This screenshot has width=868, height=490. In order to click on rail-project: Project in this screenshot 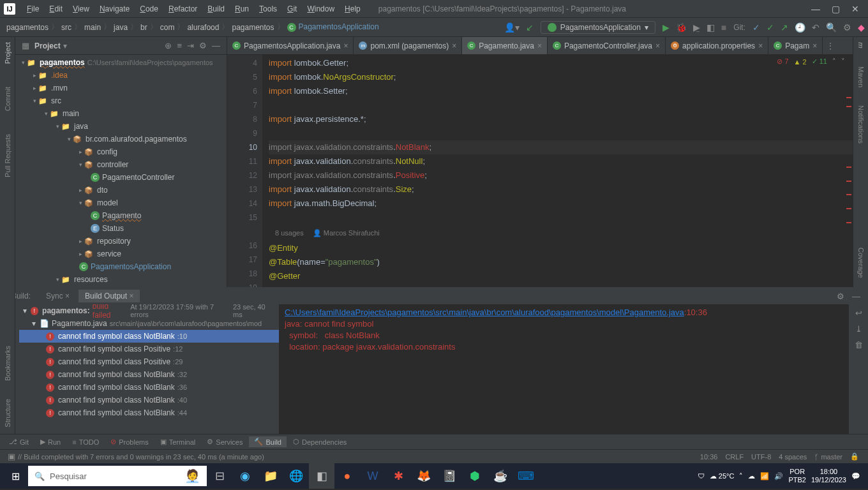, I will do `click(8, 53)`.